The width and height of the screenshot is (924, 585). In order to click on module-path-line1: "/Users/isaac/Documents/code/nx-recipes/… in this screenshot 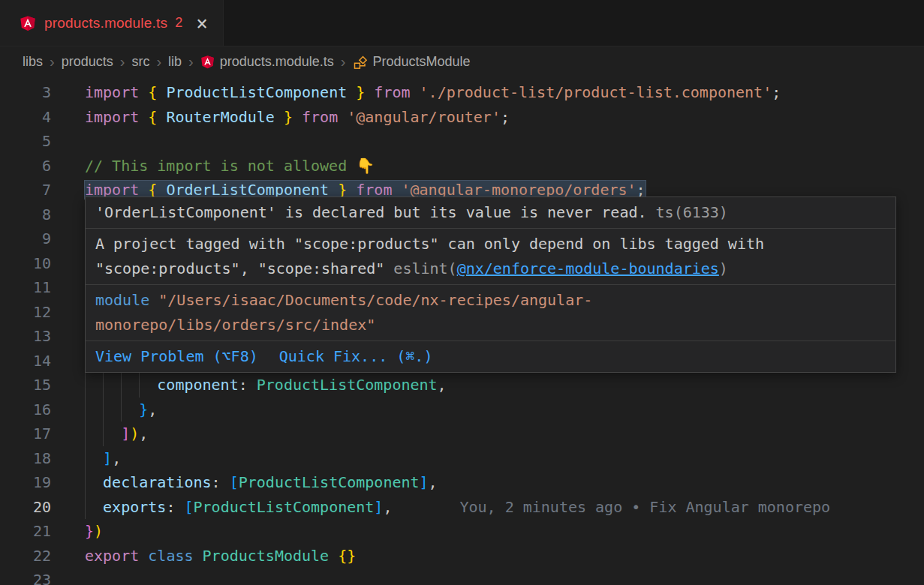, I will do `click(375, 300)`.